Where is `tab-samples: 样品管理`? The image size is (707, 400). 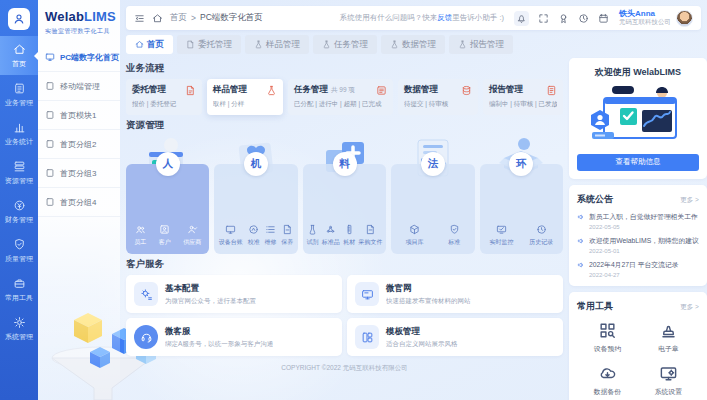
tab-samples: 样品管理 is located at coordinates (277, 44).